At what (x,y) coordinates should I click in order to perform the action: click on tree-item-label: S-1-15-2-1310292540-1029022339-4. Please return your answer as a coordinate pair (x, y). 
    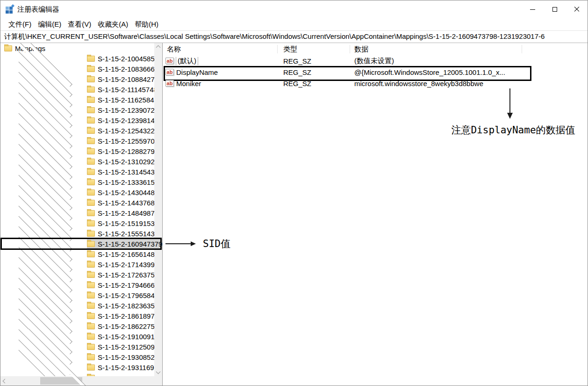
    Looking at the image, I should click on (130, 162).